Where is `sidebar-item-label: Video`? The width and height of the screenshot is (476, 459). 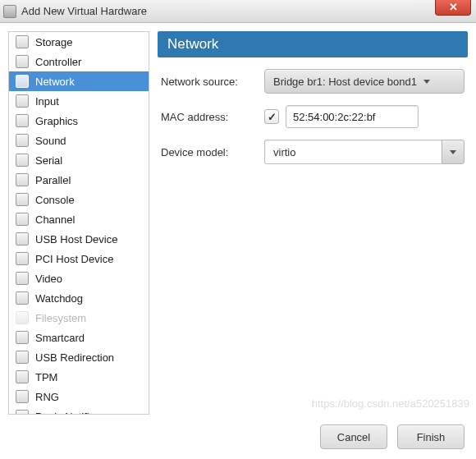
sidebar-item-label: Video is located at coordinates (49, 279).